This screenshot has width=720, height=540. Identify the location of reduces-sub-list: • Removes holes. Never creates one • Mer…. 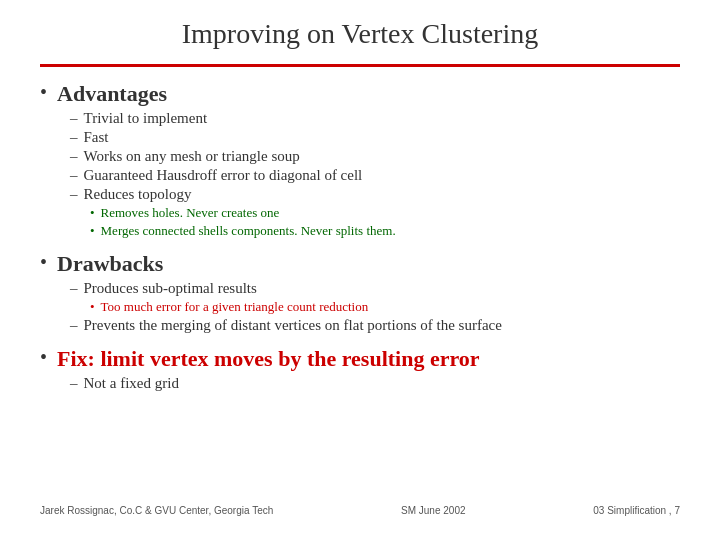
(385, 222).